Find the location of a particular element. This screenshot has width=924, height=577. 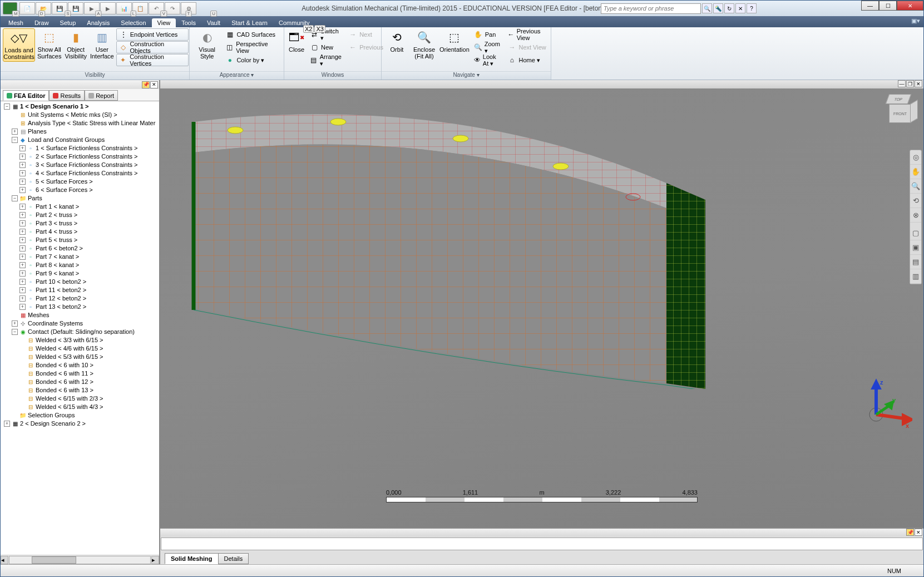

tree-planes: Planes is located at coordinates (37, 131).